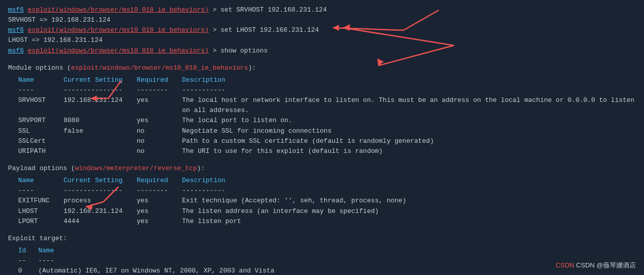 This screenshot has width=644, height=275. Describe the element at coordinates (100, 181) in the screenshot. I see `payload-col-current-header: Current Setting` at that location.